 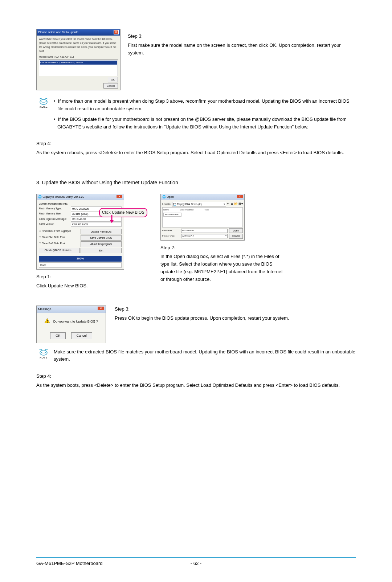 I want to click on about-program-button: About this program, so click(x=101, y=244).